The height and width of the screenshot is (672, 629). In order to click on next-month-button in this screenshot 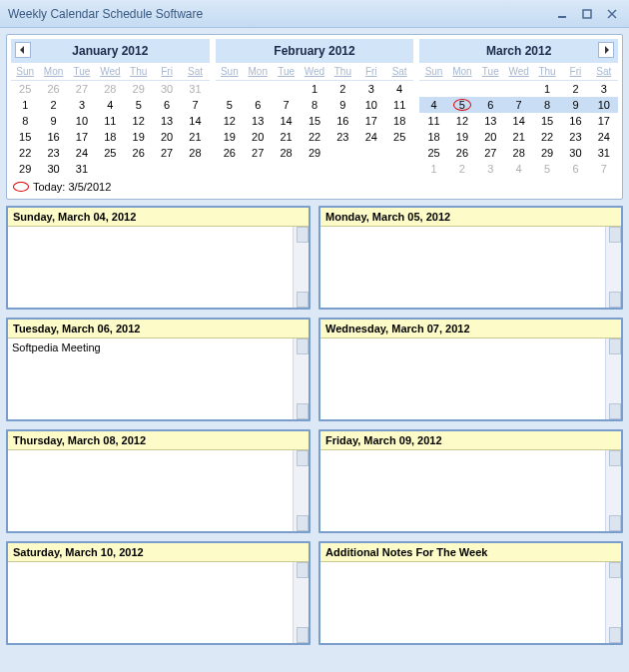, I will do `click(606, 50)`.